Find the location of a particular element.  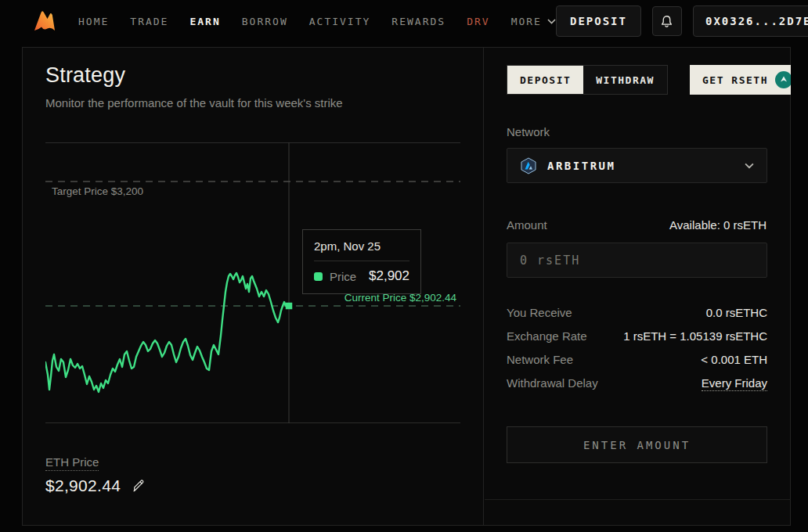

page-title: Strategy is located at coordinates (85, 75).